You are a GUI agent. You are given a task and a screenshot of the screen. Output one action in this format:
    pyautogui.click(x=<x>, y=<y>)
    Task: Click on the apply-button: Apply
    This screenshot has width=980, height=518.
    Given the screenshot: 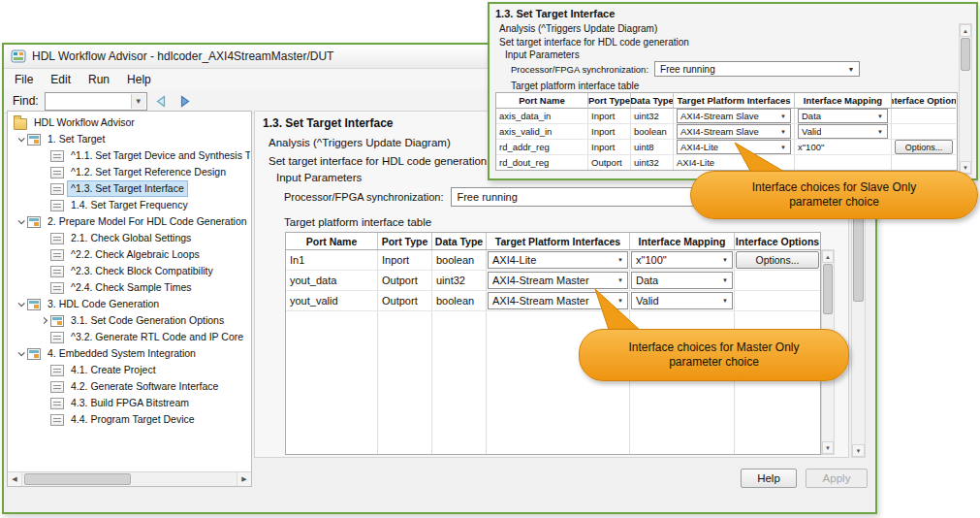 What is the action you would take?
    pyautogui.click(x=837, y=478)
    